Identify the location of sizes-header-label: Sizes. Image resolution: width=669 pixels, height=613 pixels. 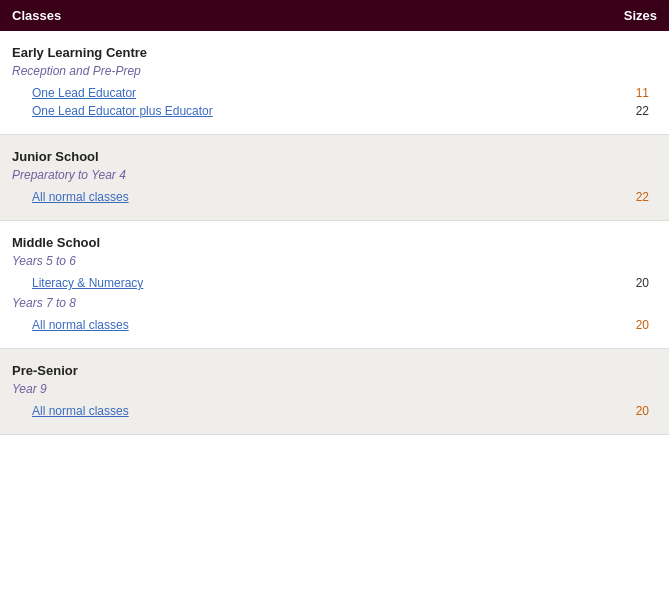
(640, 16).